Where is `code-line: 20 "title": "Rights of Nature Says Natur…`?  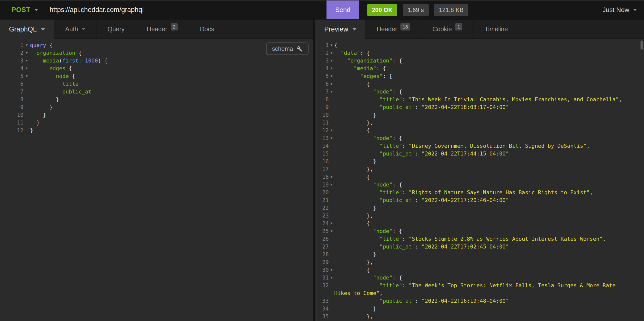
code-line: 20 "title": "Rights of Nature Says Natur… is located at coordinates (480, 192).